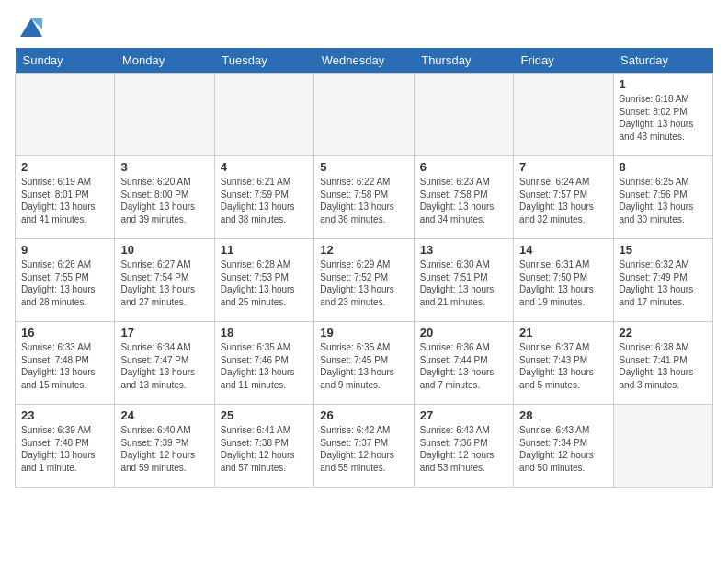  What do you see at coordinates (563, 366) in the screenshot?
I see `day-info: Sunrise: 6:37 AM Sunset: 7:43 PM Dayligh…` at bounding box center [563, 366].